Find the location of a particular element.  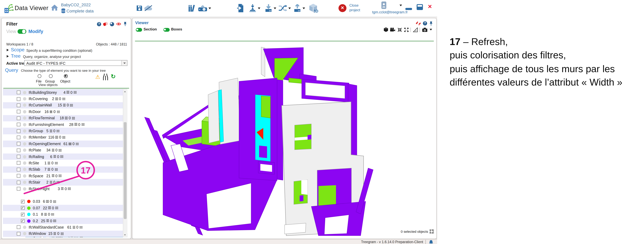

model-shape-facade-win2-purple is located at coordinates (301, 199).